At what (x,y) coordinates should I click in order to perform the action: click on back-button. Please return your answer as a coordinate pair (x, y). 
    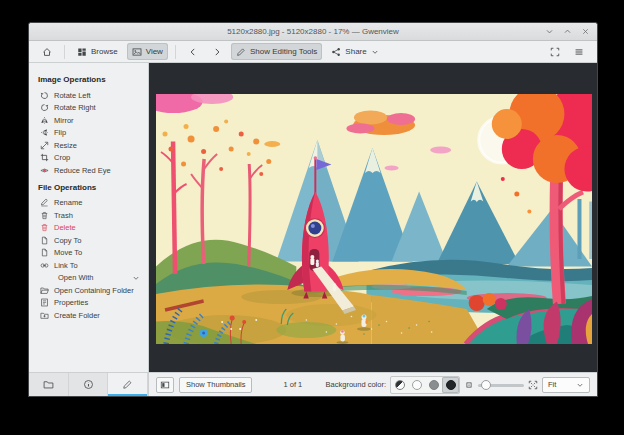
    Looking at the image, I should click on (193, 52).